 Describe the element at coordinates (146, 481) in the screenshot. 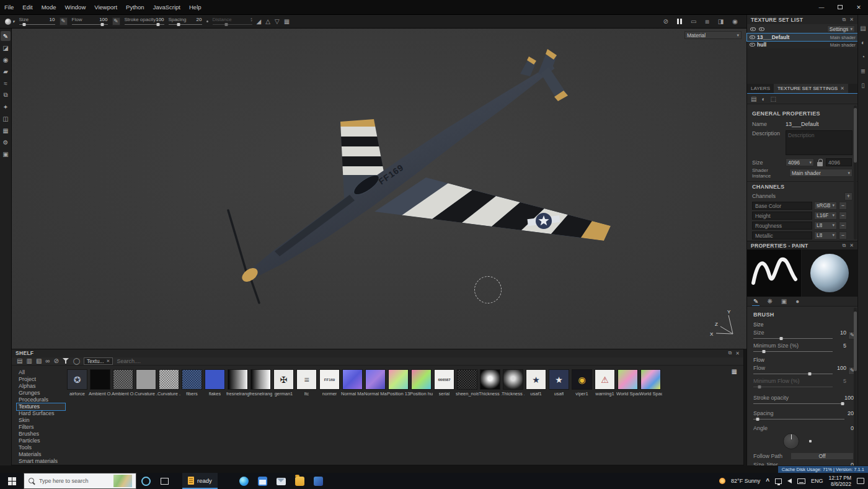

I see `cortana-button` at that location.